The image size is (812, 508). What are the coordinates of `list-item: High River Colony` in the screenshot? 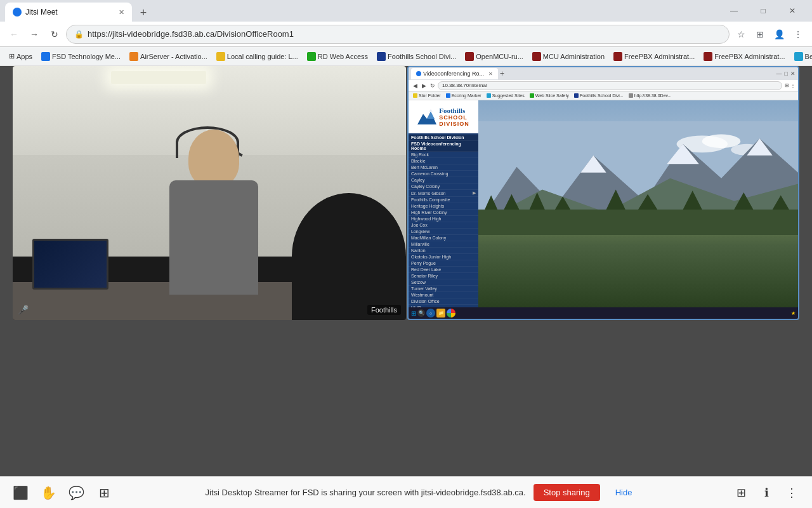 It's located at (443, 213).